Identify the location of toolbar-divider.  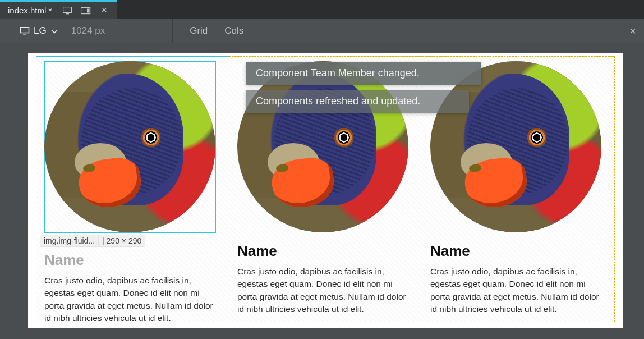
(173, 31).